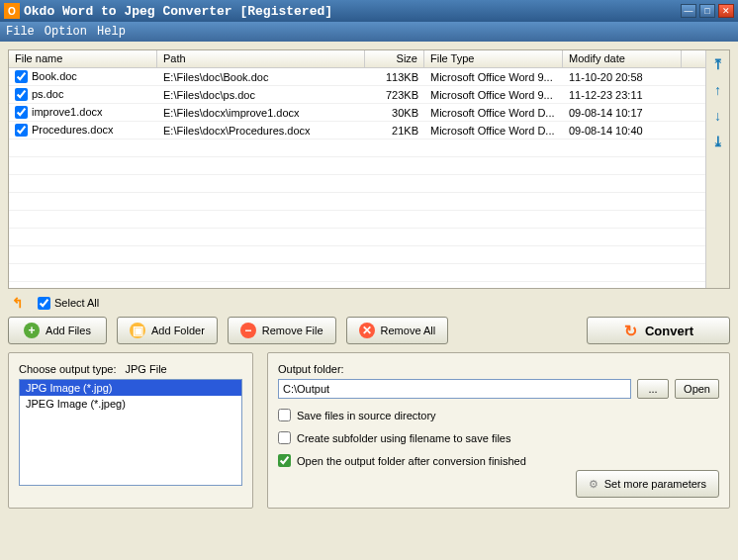 The width and height of the screenshot is (738, 560). Describe the element at coordinates (131, 404) in the screenshot. I see `list-item: JPEG Image (*.jpeg)` at that location.